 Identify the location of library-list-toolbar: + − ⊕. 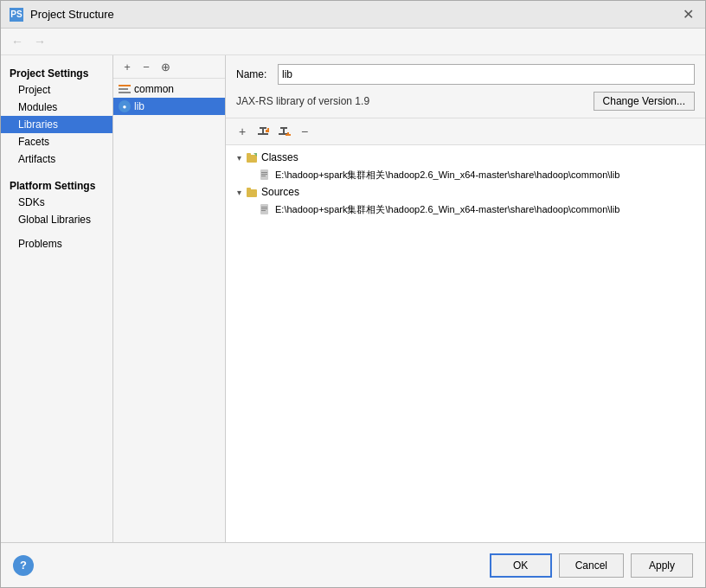
(170, 67).